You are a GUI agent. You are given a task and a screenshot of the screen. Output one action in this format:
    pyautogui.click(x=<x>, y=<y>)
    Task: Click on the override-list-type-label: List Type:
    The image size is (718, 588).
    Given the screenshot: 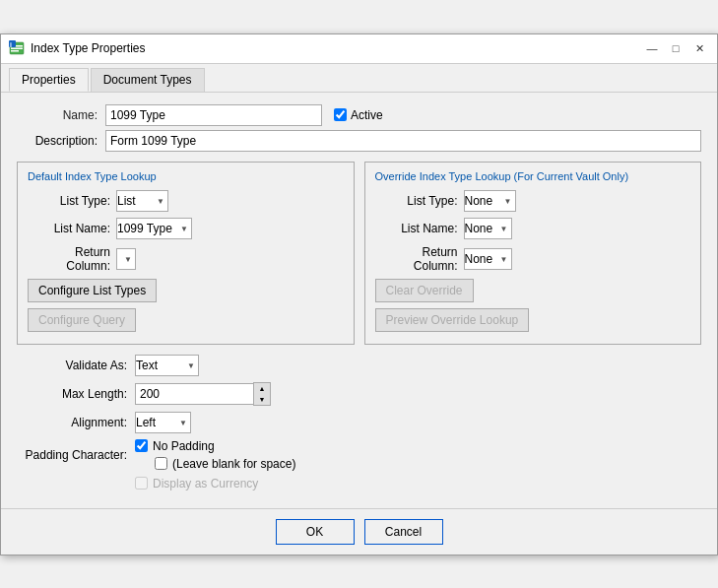 What is the action you would take?
    pyautogui.click(x=420, y=201)
    